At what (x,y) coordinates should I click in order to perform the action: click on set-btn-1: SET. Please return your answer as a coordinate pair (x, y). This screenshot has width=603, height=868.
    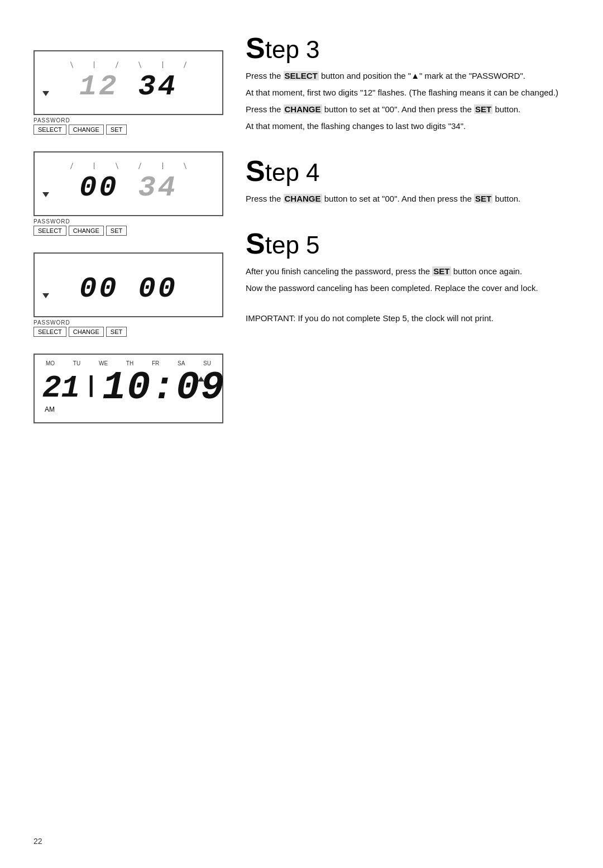
    Looking at the image, I should click on (116, 130).